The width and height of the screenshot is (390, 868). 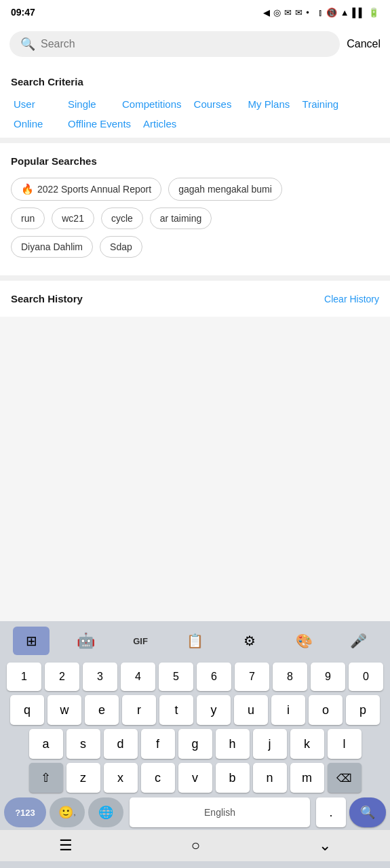 I want to click on search-input, so click(x=184, y=44).